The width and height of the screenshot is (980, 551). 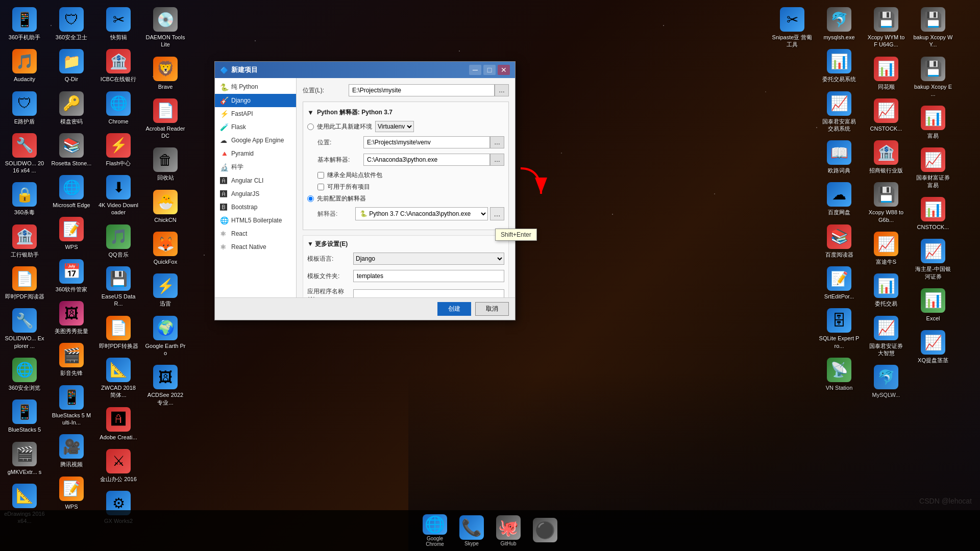 I want to click on interpreter-row: 解释器: 🐍 Python 3.7 C:\Anaconda3\python.ex…, so click(x=411, y=214).